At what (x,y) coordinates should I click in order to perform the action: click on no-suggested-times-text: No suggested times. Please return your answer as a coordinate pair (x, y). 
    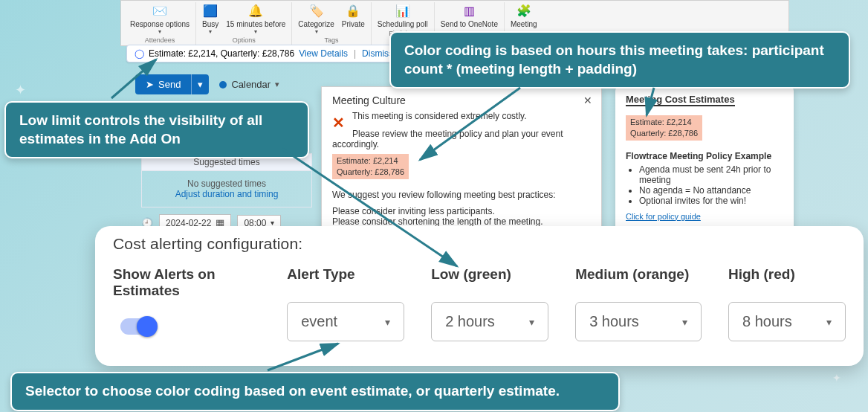
    Looking at the image, I should click on (227, 184).